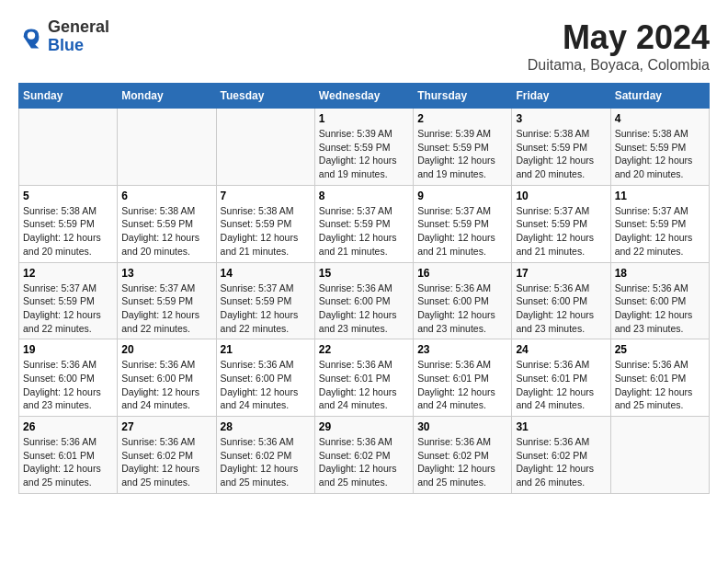  Describe the element at coordinates (364, 301) in the screenshot. I see `week-row-3: 12Sunrise: 5:37 AM Sunset: 5:59 PM Dayli…` at that location.